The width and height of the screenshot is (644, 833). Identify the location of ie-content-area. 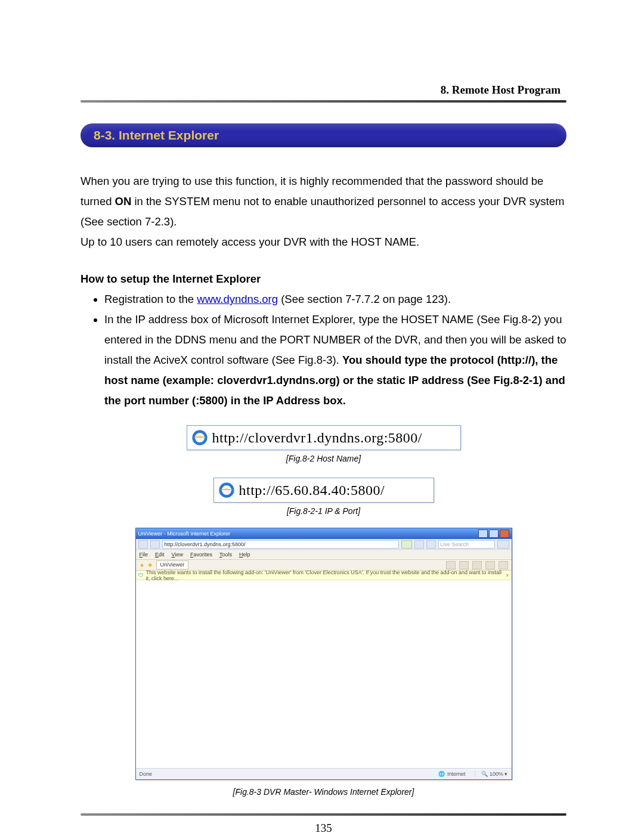
(324, 674).